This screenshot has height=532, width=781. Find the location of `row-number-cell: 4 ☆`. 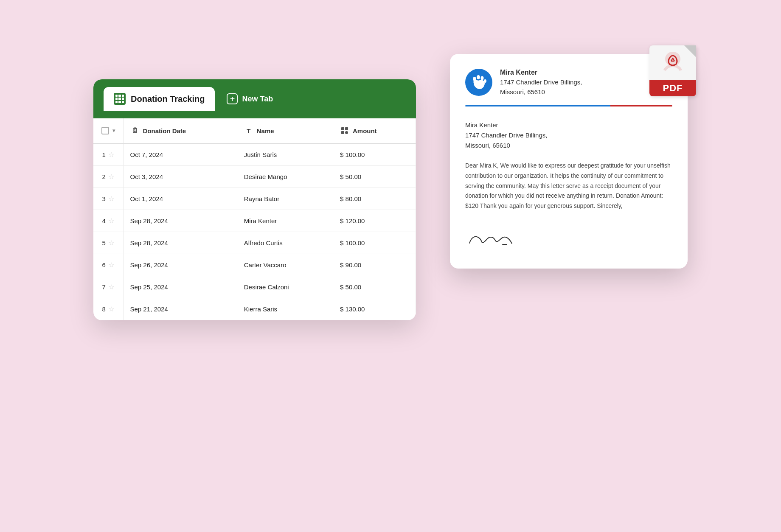

row-number-cell: 4 ☆ is located at coordinates (108, 221).